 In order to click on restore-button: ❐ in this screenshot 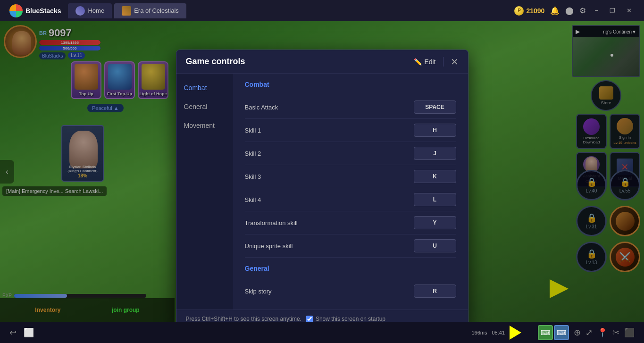, I will do `click(612, 10)`.